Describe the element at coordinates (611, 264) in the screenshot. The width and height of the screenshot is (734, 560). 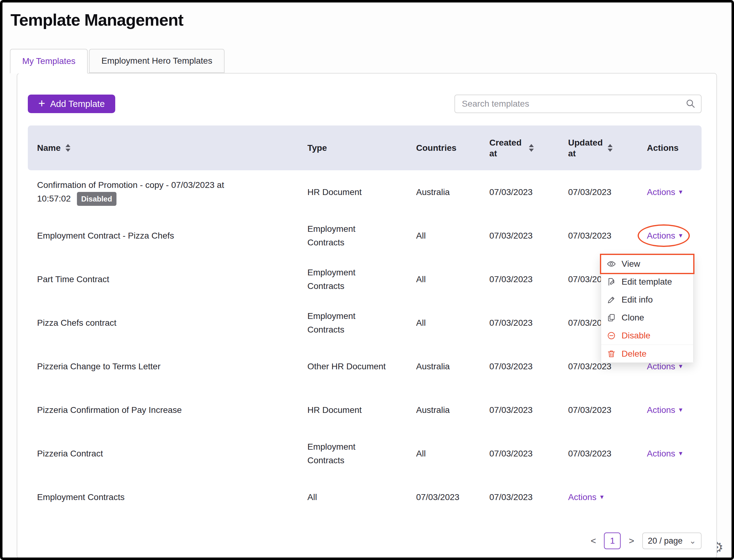
I see `eye-icon` at that location.